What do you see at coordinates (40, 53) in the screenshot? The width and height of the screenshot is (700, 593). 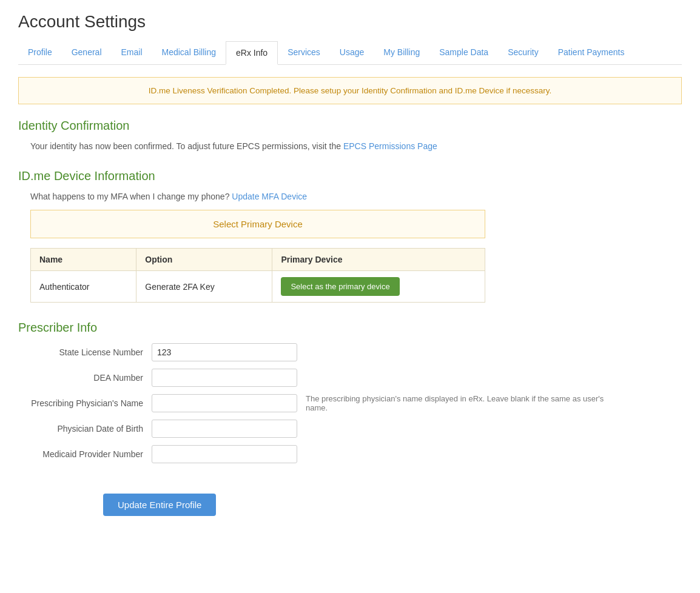 I see `tab-profile: Profile` at bounding box center [40, 53].